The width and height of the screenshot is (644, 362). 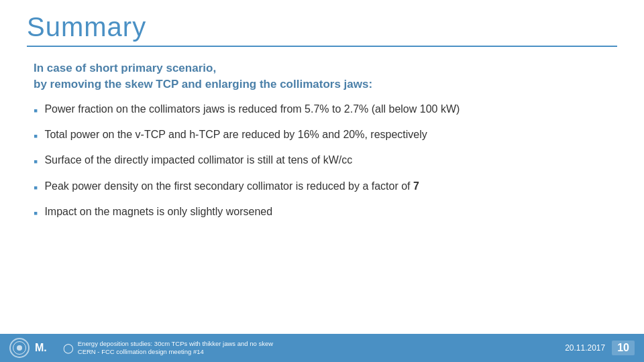 I want to click on footer-page: 10, so click(x=623, y=348).